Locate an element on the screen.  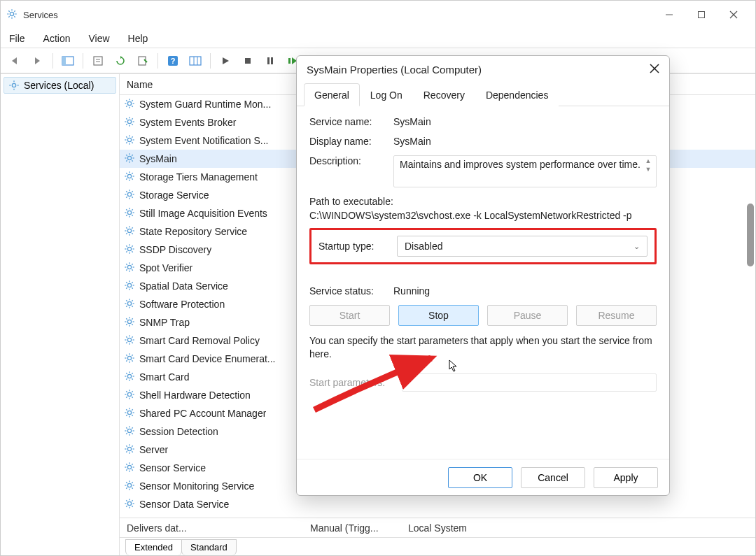
refresh-icon is located at coordinates (120, 61).